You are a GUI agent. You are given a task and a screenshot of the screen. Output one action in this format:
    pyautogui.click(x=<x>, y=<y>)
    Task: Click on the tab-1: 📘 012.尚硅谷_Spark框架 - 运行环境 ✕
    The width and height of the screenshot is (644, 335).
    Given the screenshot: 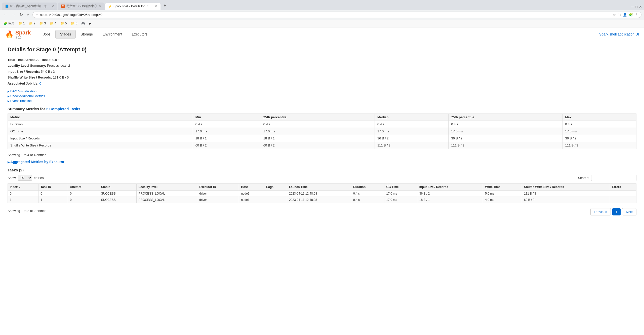 What is the action you would take?
    pyautogui.click(x=30, y=6)
    